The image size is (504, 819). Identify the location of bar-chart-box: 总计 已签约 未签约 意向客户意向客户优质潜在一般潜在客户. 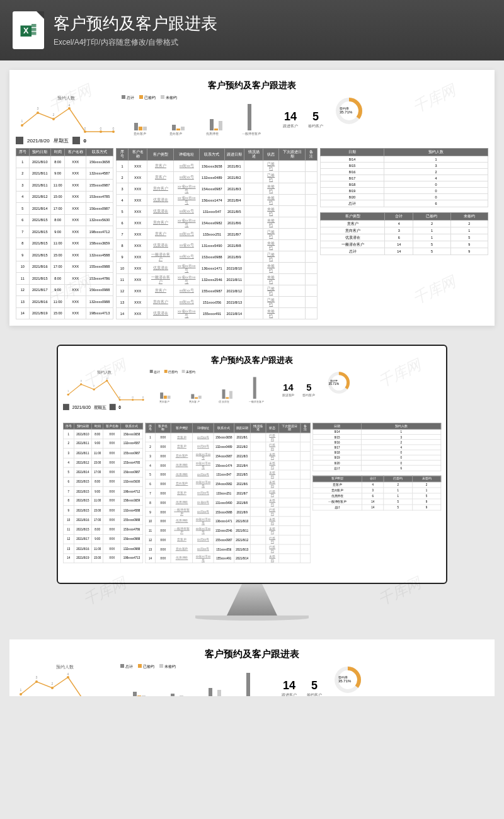
(212, 390).